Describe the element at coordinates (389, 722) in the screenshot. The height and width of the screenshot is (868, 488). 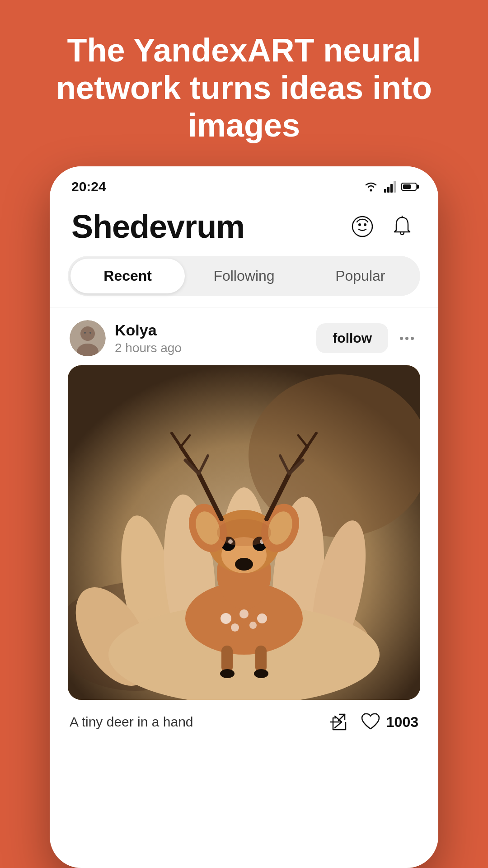
I see `like-button: 1003` at that location.